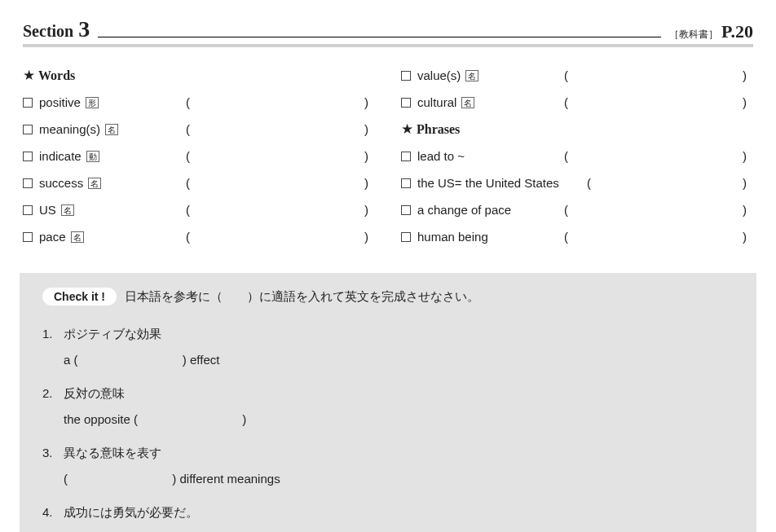  Describe the element at coordinates (577, 129) in the screenshot. I see `phrases-heading-row: ★ Phrases` at that location.